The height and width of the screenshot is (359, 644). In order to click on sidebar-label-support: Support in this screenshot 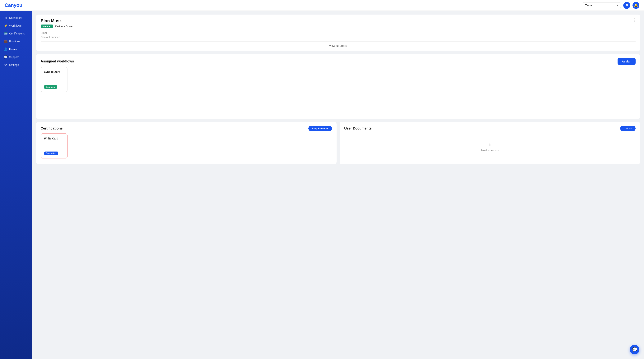, I will do `click(14, 57)`.